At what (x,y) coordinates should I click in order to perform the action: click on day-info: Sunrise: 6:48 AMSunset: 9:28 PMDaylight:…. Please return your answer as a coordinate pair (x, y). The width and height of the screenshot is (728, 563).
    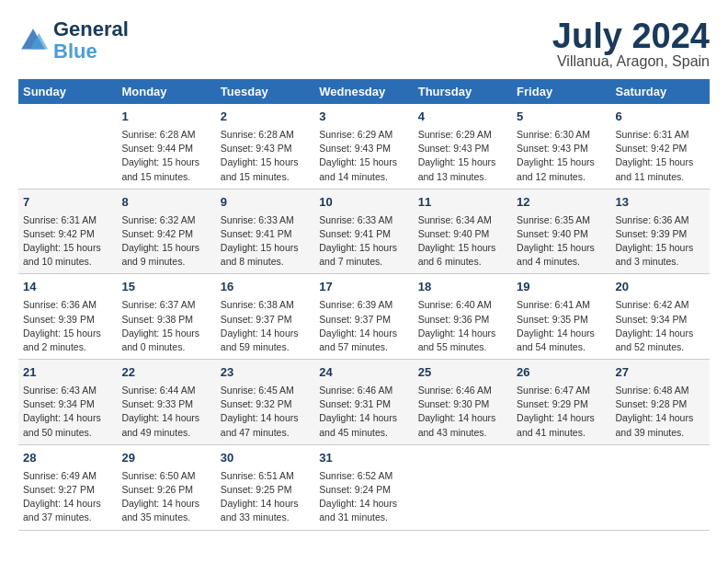
    Looking at the image, I should click on (660, 412).